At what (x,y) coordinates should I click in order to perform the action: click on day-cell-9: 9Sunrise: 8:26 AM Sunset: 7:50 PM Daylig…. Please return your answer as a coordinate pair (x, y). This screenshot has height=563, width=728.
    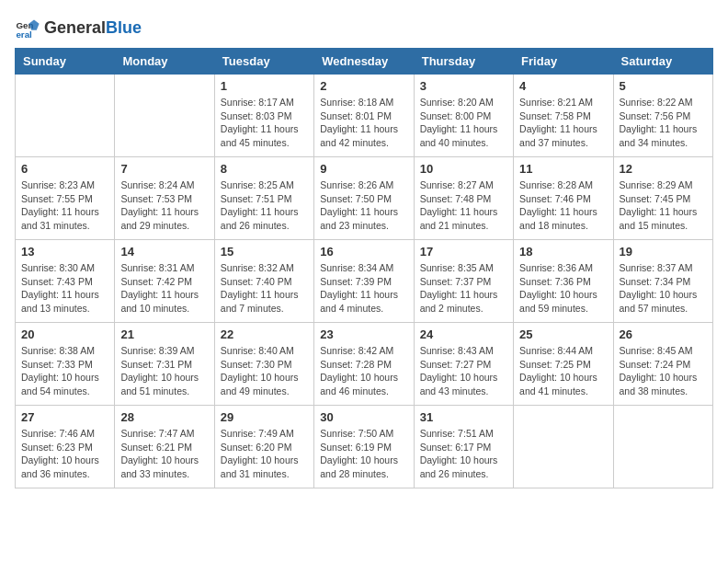
    Looking at the image, I should click on (364, 199).